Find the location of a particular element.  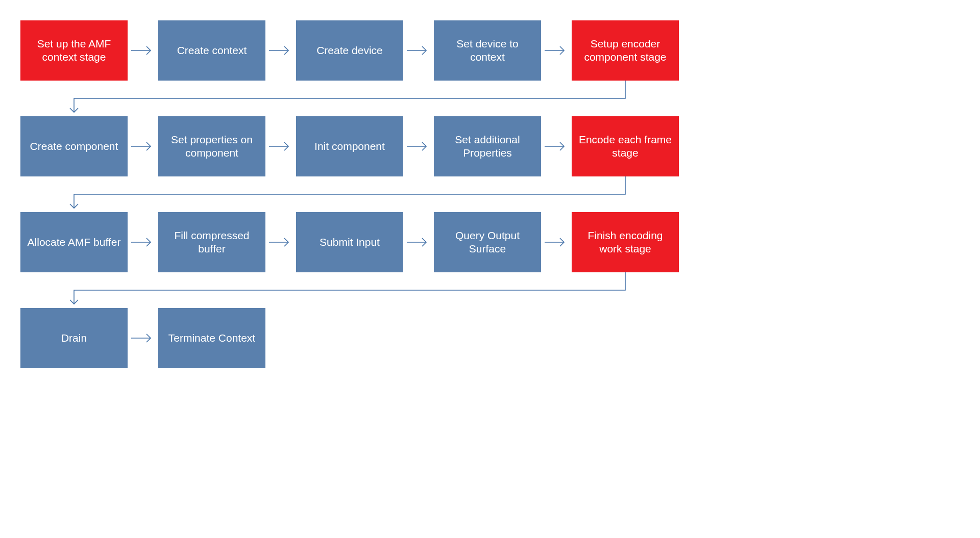

step-box: Init component is located at coordinates (350, 146).